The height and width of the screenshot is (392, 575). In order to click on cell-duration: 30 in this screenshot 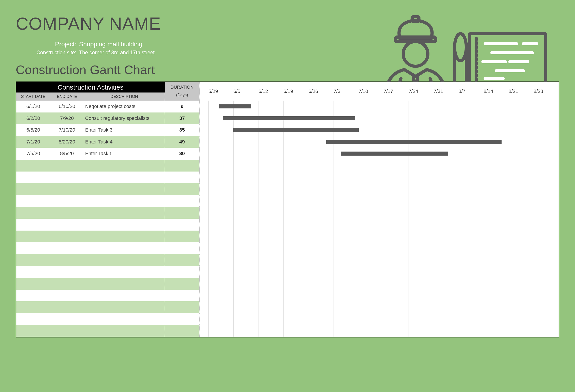, I will do `click(182, 154)`.